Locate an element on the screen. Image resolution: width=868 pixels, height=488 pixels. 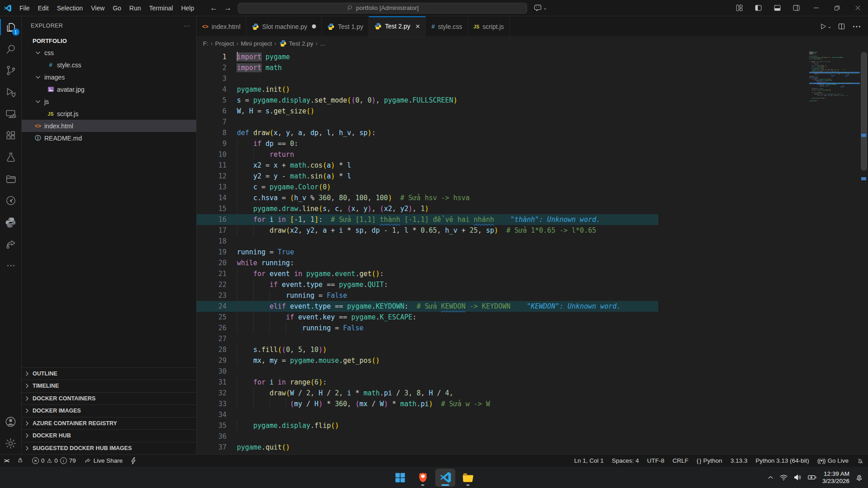
code-line-27: 27 is located at coordinates (428, 339).